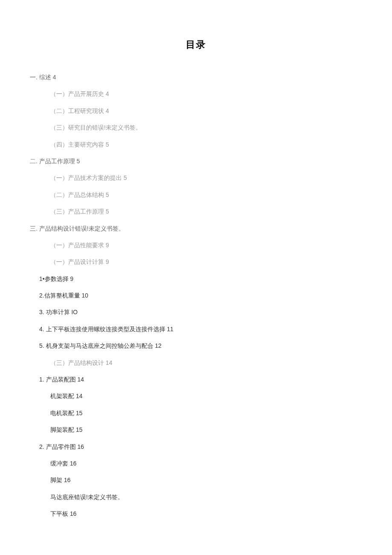  What do you see at coordinates (201, 295) in the screenshot?
I see `toc-numbered-item: 2.估算整机重量 10` at bounding box center [201, 295].